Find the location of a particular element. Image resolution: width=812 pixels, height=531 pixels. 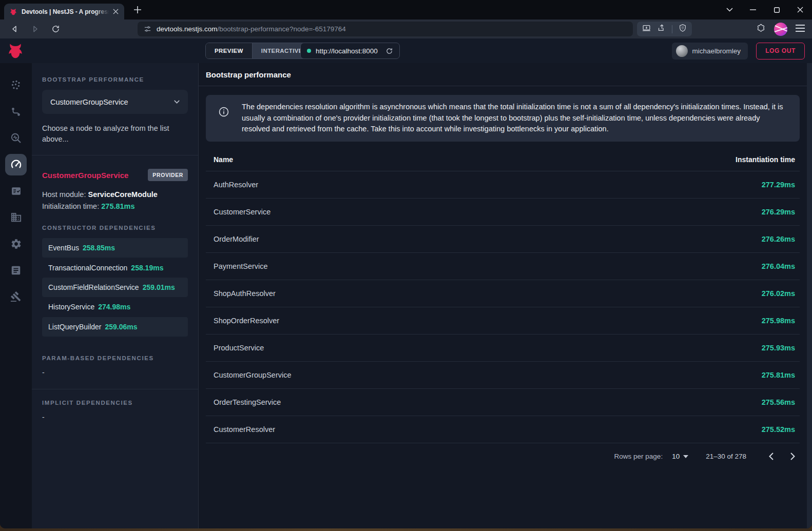

param-deps-title: PARAM-BASED DEPENDENCIES is located at coordinates (115, 358).